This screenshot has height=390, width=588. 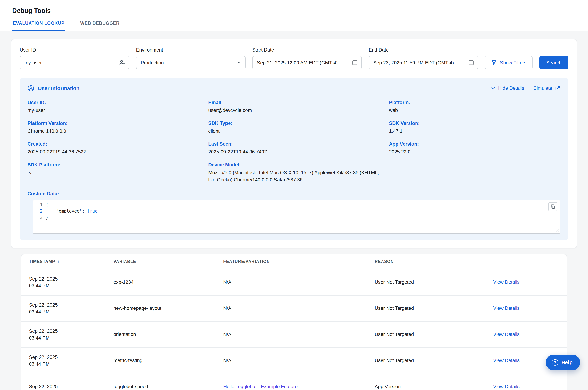 What do you see at coordinates (294, 107) in the screenshot?
I see `info-field-email: Email:user@devcycle.com` at bounding box center [294, 107].